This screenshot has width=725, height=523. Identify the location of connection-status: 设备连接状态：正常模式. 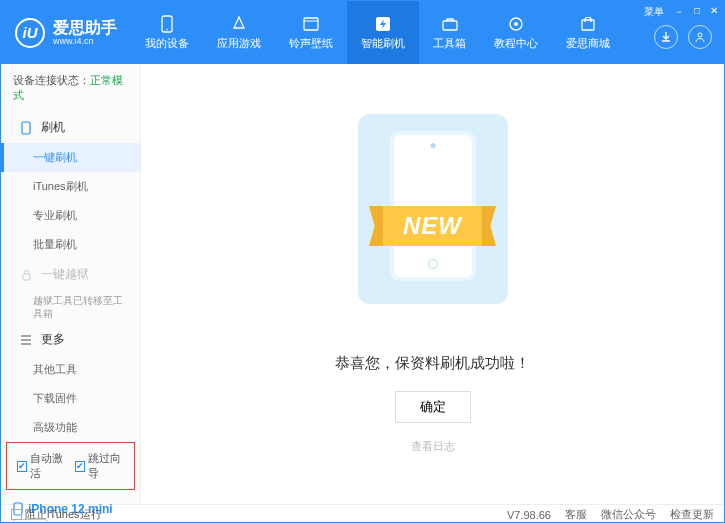
(70, 88).